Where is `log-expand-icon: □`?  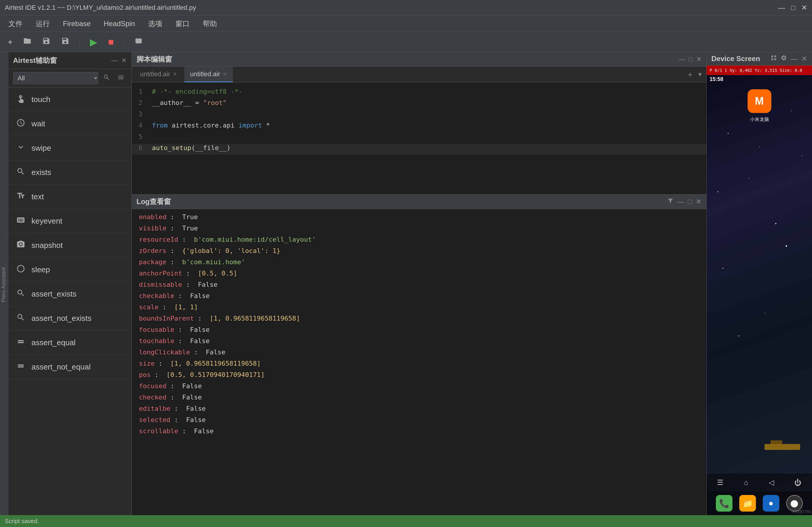
log-expand-icon: □ is located at coordinates (690, 202).